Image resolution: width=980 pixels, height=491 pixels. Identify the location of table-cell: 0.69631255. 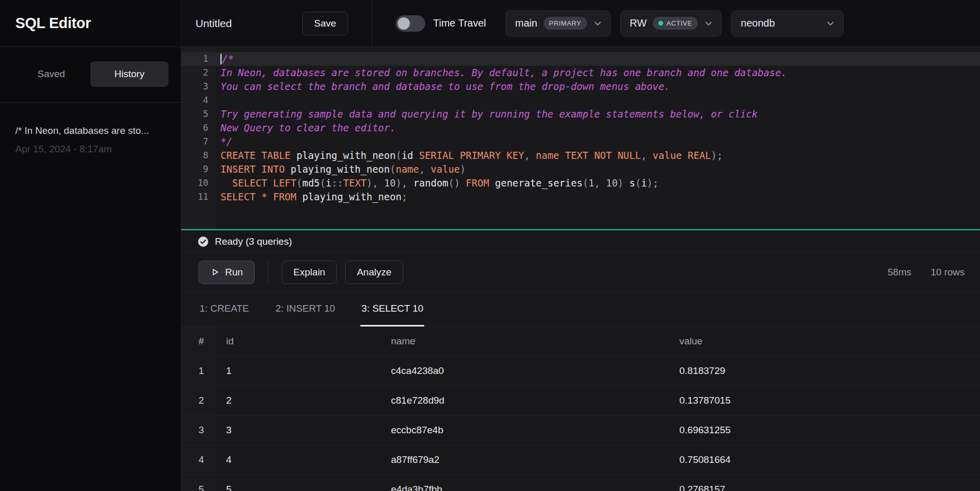
(825, 430).